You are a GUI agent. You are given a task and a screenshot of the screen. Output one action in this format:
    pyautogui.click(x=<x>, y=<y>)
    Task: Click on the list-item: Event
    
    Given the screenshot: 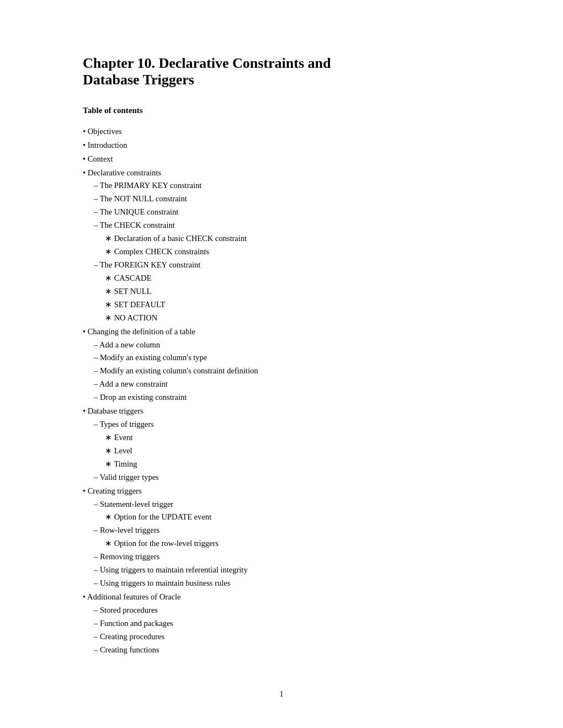 What is the action you would take?
    pyautogui.click(x=293, y=438)
    